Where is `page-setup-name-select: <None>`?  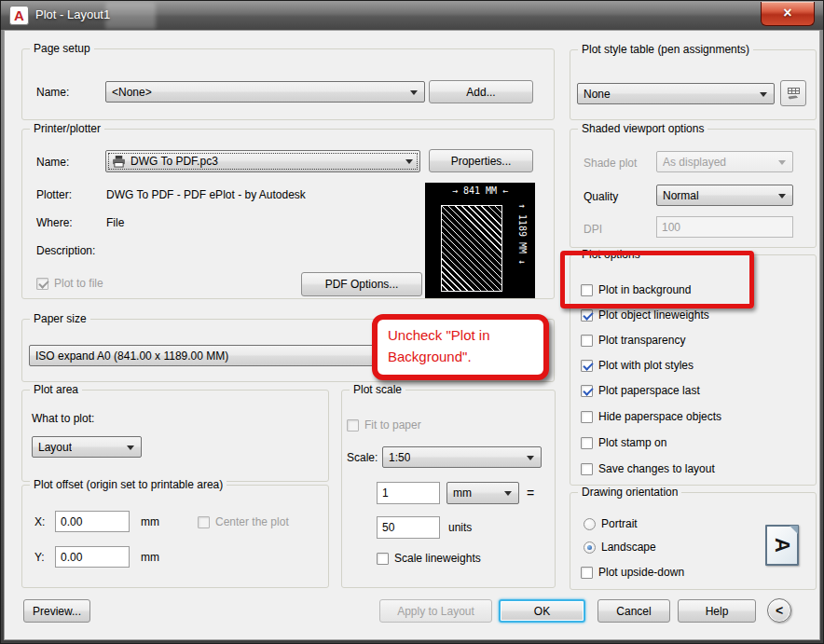
page-setup-name-select: <None> is located at coordinates (265, 91).